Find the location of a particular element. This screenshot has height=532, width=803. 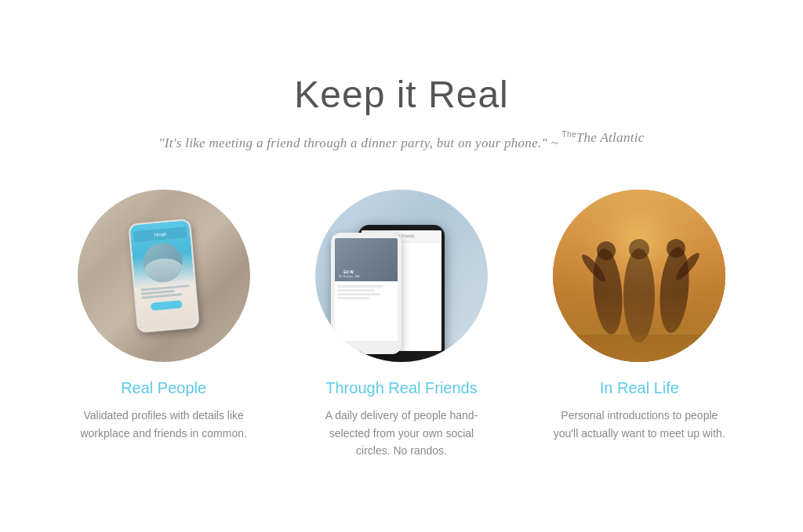

phone-mockup: Hinge is located at coordinates (164, 276).